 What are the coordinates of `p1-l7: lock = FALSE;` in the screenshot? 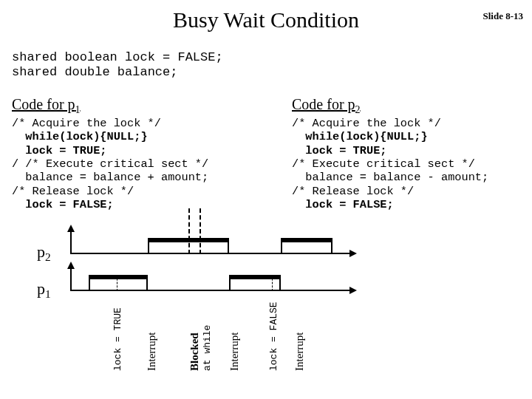 It's located at (63, 205).